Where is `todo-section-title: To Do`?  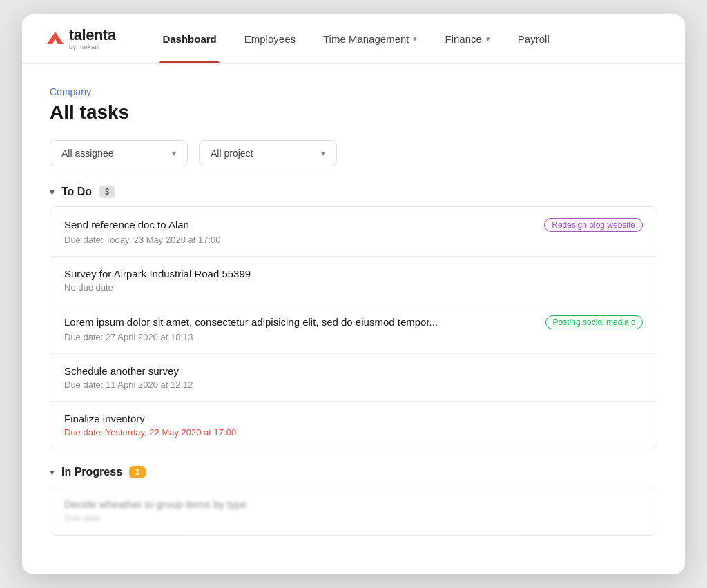
todo-section-title: To Do is located at coordinates (77, 192).